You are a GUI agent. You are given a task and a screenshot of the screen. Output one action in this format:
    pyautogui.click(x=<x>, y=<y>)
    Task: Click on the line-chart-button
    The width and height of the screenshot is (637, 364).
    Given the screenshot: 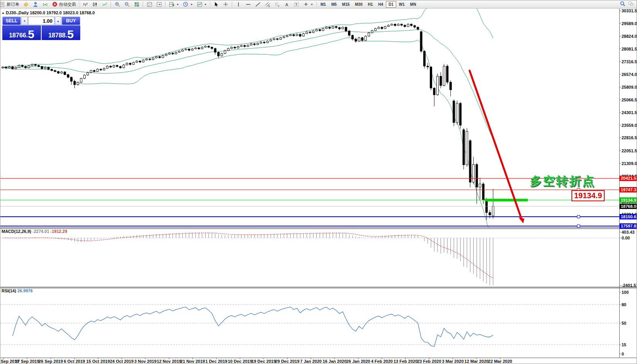 What is the action you would take?
    pyautogui.click(x=105, y=4)
    